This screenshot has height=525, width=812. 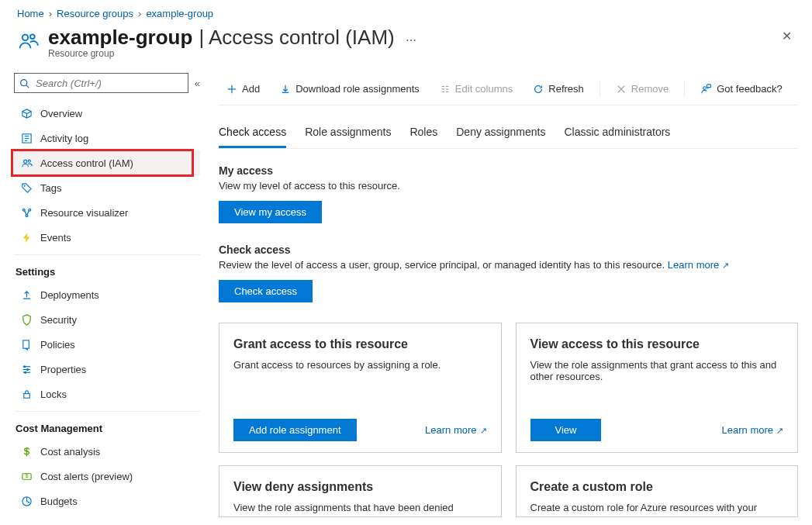 I want to click on sidebar-item-deployments: Deployments, so click(x=107, y=295).